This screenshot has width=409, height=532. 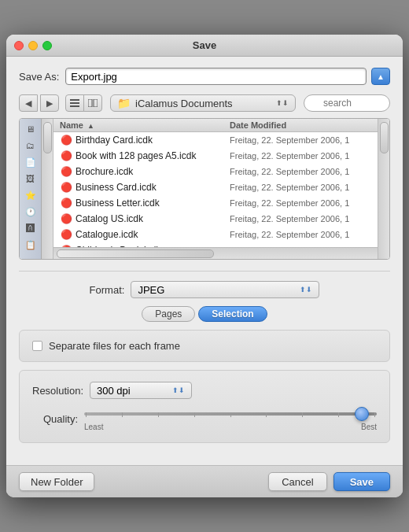 I want to click on slider-ticks, so click(x=230, y=414).